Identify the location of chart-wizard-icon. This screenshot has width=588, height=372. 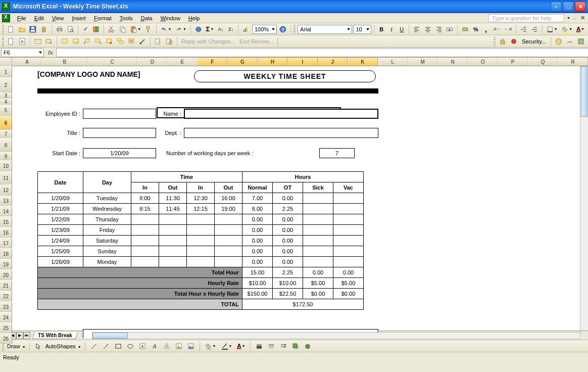
(246, 29).